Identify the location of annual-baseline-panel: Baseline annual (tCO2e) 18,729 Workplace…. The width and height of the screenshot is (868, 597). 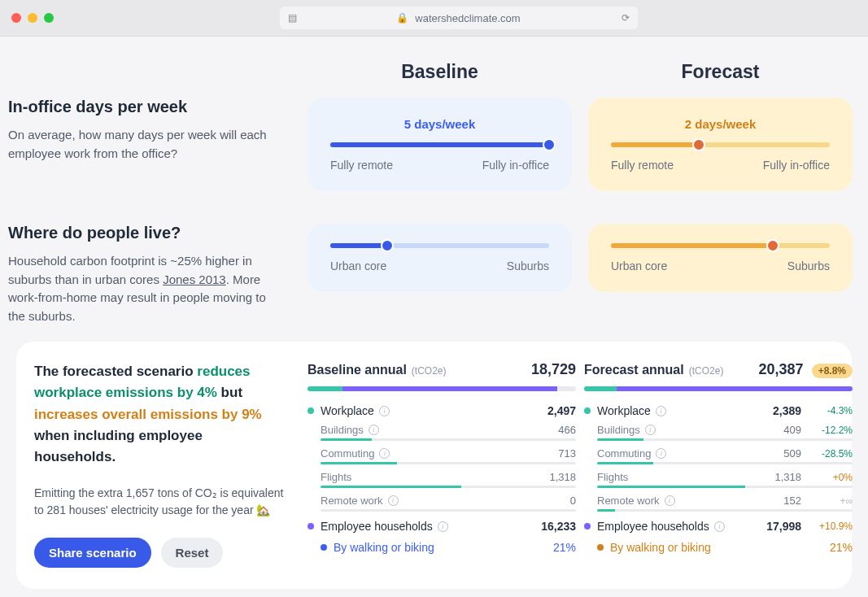
(442, 464).